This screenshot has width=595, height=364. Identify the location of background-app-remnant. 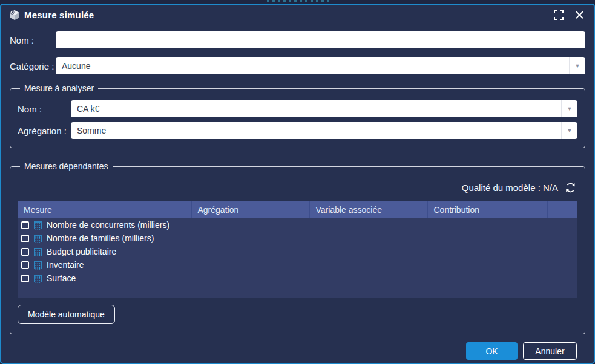
(299, 1).